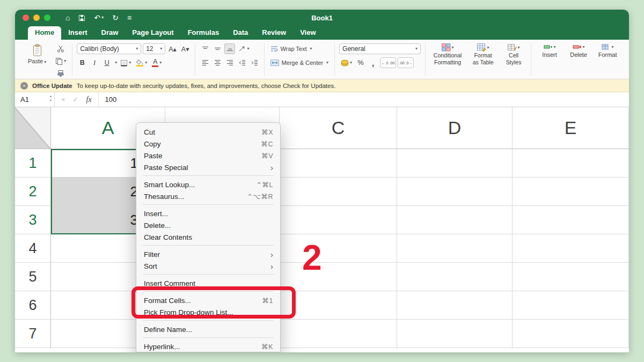  What do you see at coordinates (82, 63) in the screenshot?
I see `bold-button: B` at bounding box center [82, 63].